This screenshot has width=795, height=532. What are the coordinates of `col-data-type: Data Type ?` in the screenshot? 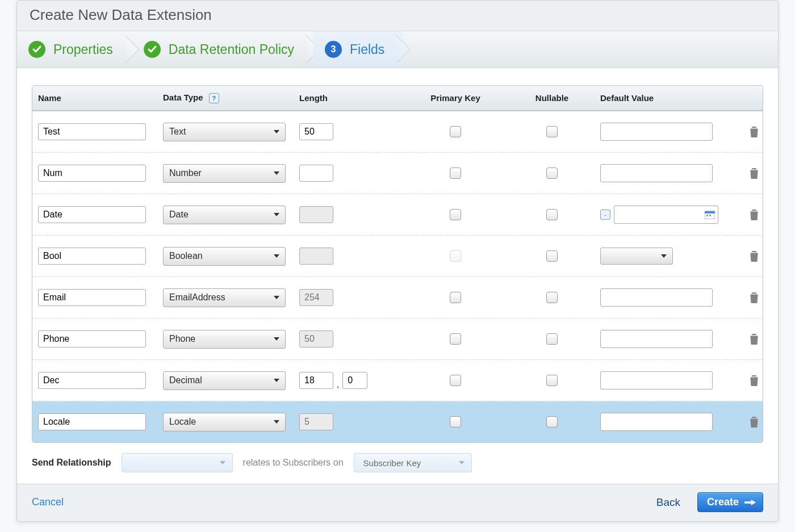 It's located at (231, 98).